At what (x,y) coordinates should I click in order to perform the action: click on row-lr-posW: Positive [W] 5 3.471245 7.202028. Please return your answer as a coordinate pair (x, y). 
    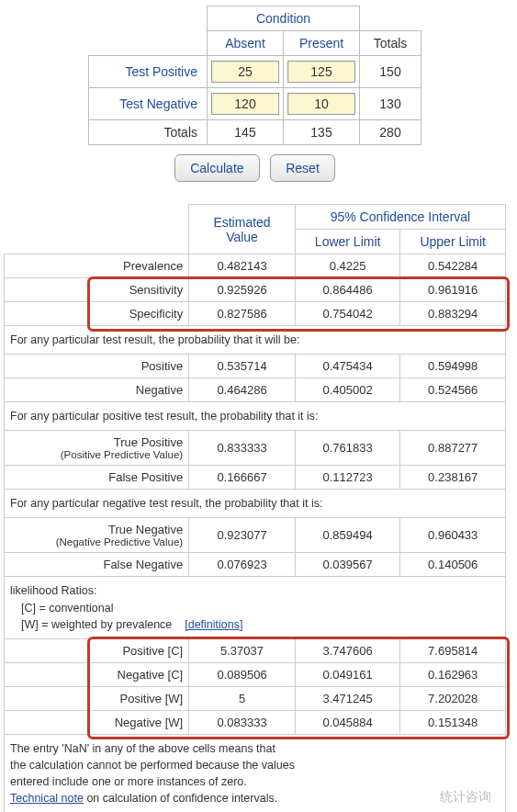
    Looking at the image, I should click on (255, 698).